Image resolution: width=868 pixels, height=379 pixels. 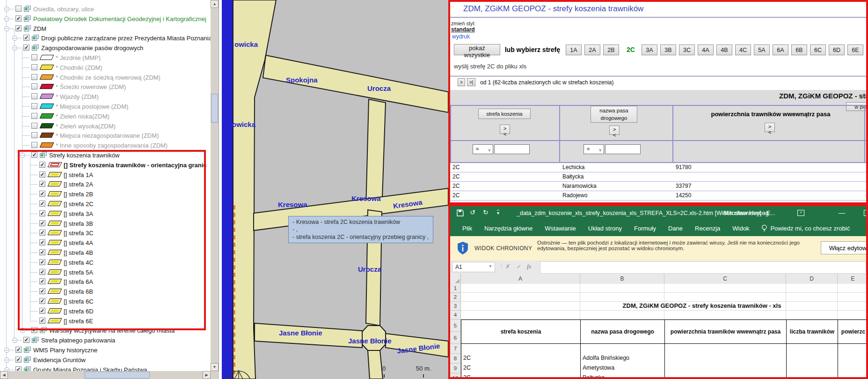 I want to click on tree-item: ✓[] strefa 4A, so click(x=105, y=243).